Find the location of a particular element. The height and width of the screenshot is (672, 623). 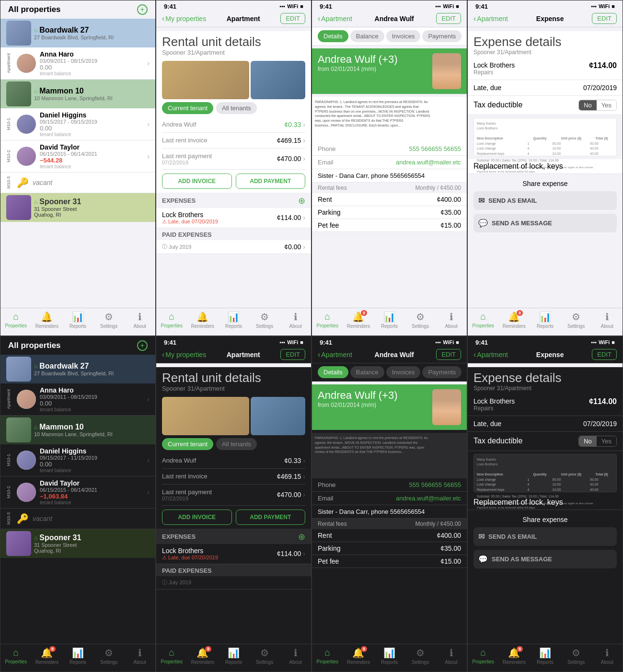

tax-no-4: No is located at coordinates (588, 105).